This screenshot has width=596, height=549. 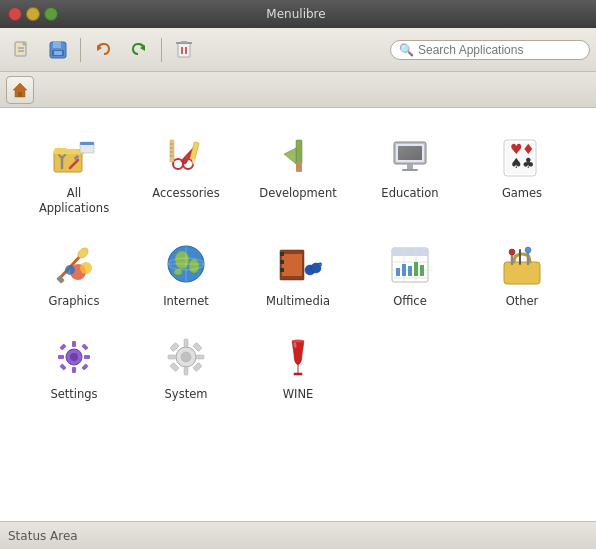 What do you see at coordinates (410, 156) in the screenshot?
I see `education-icon` at bounding box center [410, 156].